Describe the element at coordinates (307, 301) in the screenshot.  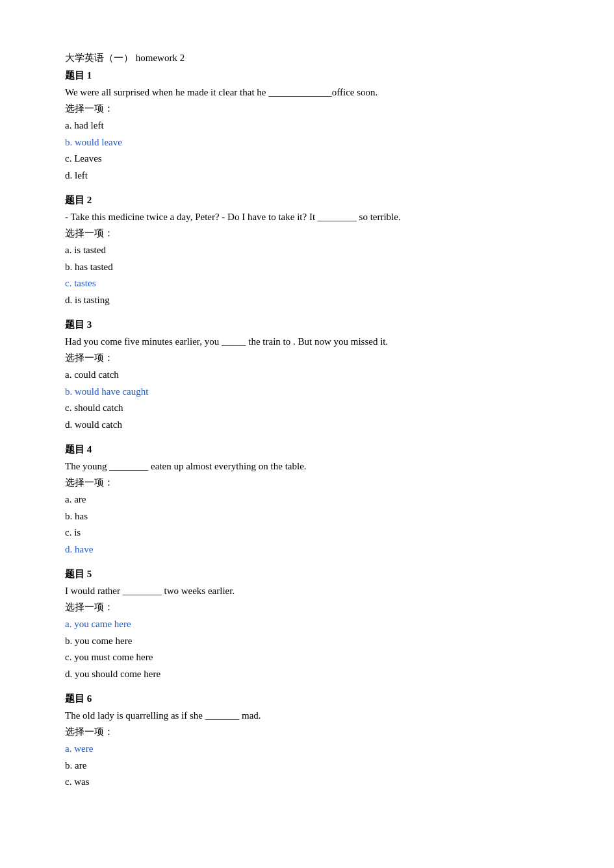
I see `option-q2-4: d. is tasting` at that location.